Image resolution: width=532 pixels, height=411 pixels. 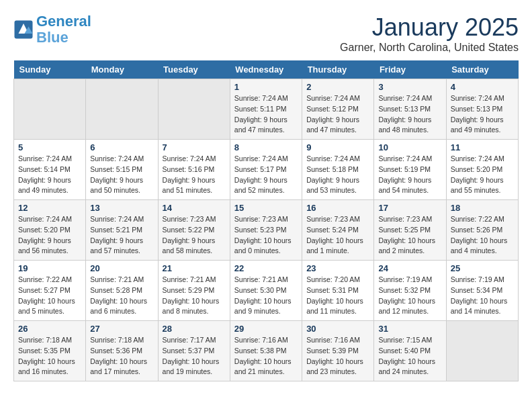 What do you see at coordinates (339, 291) in the screenshot?
I see `calendar-cell: 23Sunrise: 7:20 AMSunset: 5:31 PMDayligh…` at bounding box center [339, 291].